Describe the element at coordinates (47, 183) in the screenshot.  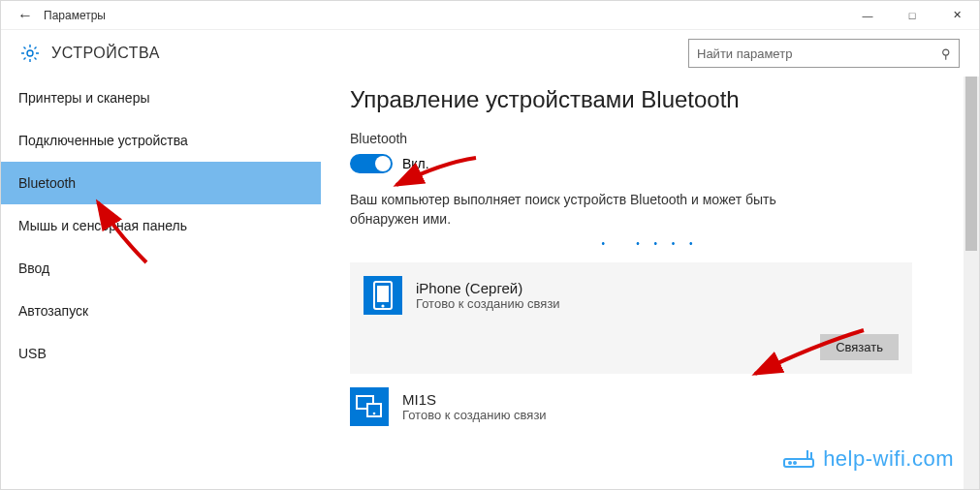
I see `sidebar-item-label: Bluetooth` at that location.